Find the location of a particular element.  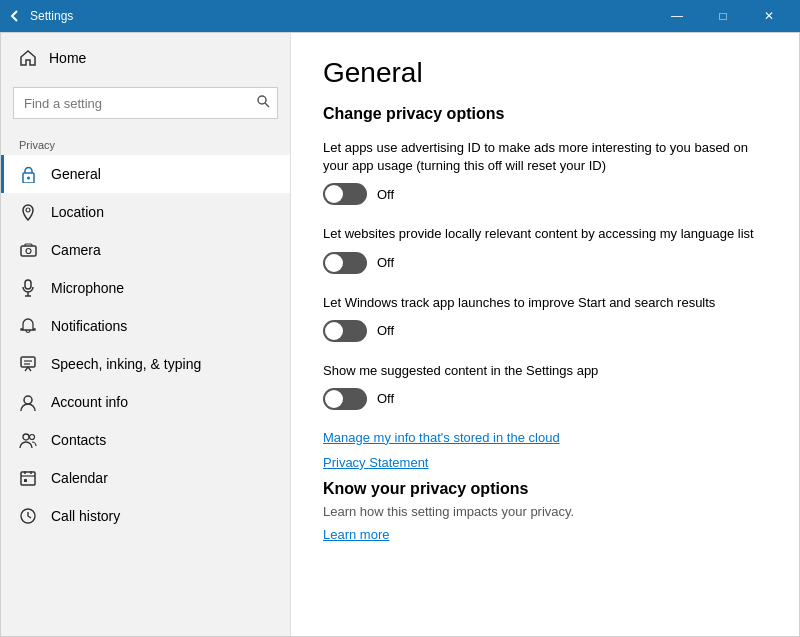

sidebar-item-general: General is located at coordinates (146, 174).